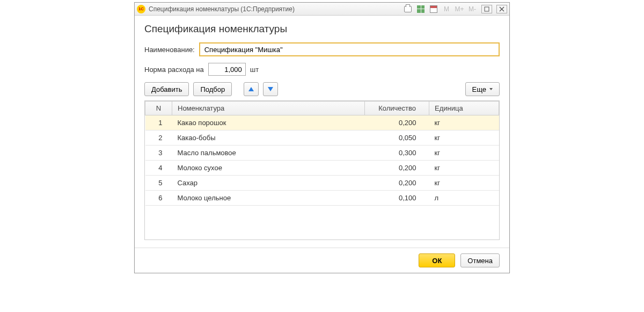 The width and height of the screenshot is (644, 312). What do you see at coordinates (322, 69) in the screenshot?
I see `norm-field-row: Норма расхода на шт` at bounding box center [322, 69].